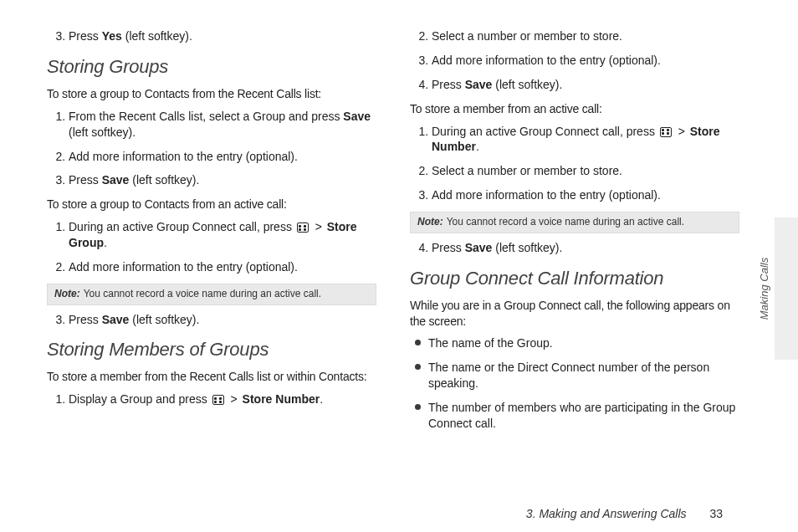 The width and height of the screenshot is (798, 532). What do you see at coordinates (212, 37) in the screenshot?
I see `continued-steps-top: Press Yes (left softkey).` at bounding box center [212, 37].